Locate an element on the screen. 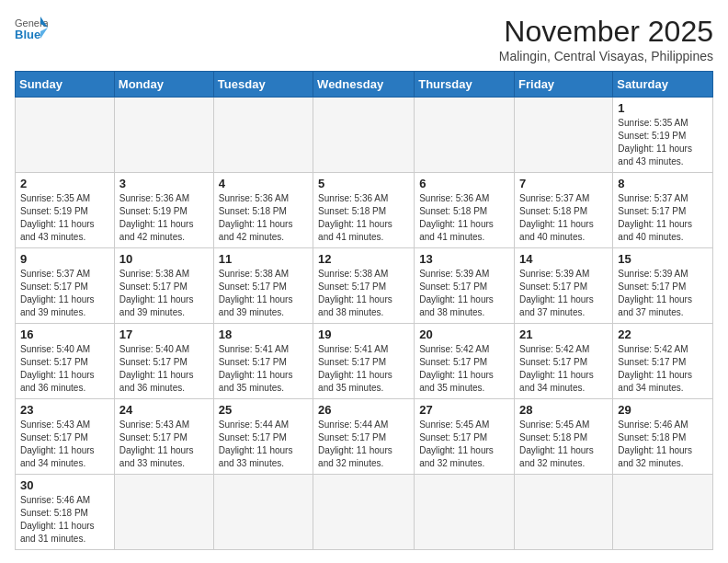 Image resolution: width=728 pixels, height=563 pixels. day-info: Sunrise: 5:44 AM Sunset: 5:17 PM Dayligh… is located at coordinates (263, 444).